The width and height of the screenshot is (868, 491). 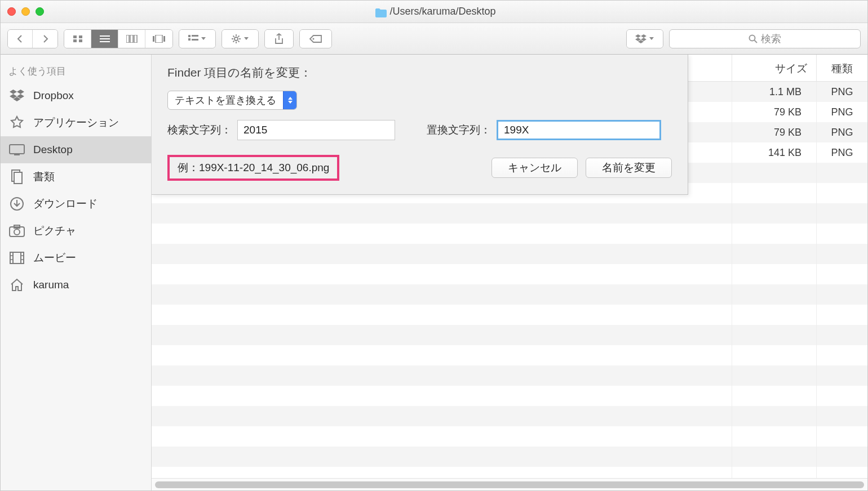 What do you see at coordinates (774, 68) in the screenshot?
I see `column-header-size: サイズ` at bounding box center [774, 68].